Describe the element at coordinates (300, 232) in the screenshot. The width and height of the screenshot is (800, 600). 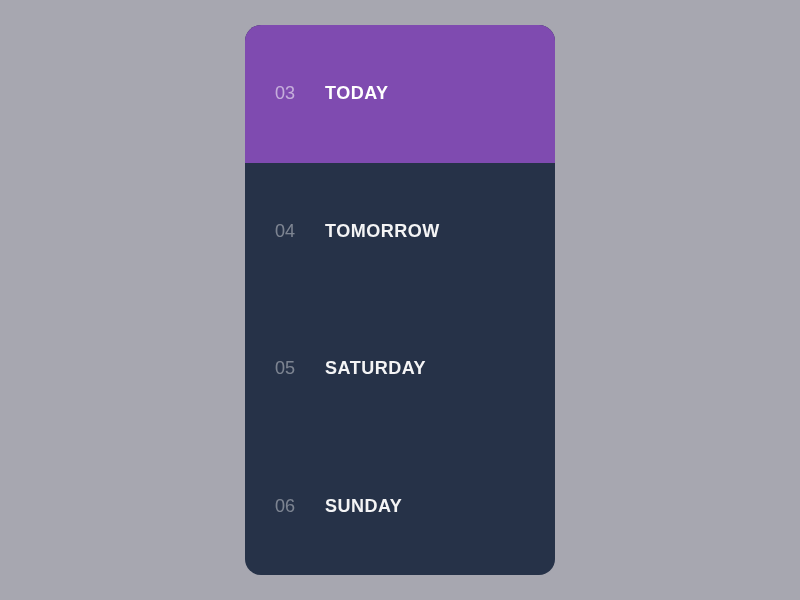
I see `day-number: 04` at that location.